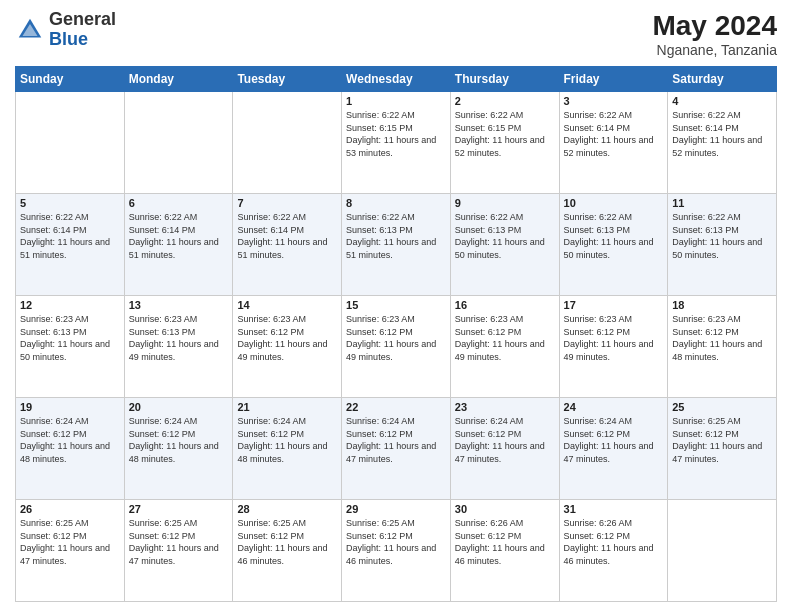  What do you see at coordinates (70, 347) in the screenshot?
I see `cell-2-0: 12 Sunrise: 6:23 AMSunset: 6:13 PMDaylig…` at bounding box center [70, 347].